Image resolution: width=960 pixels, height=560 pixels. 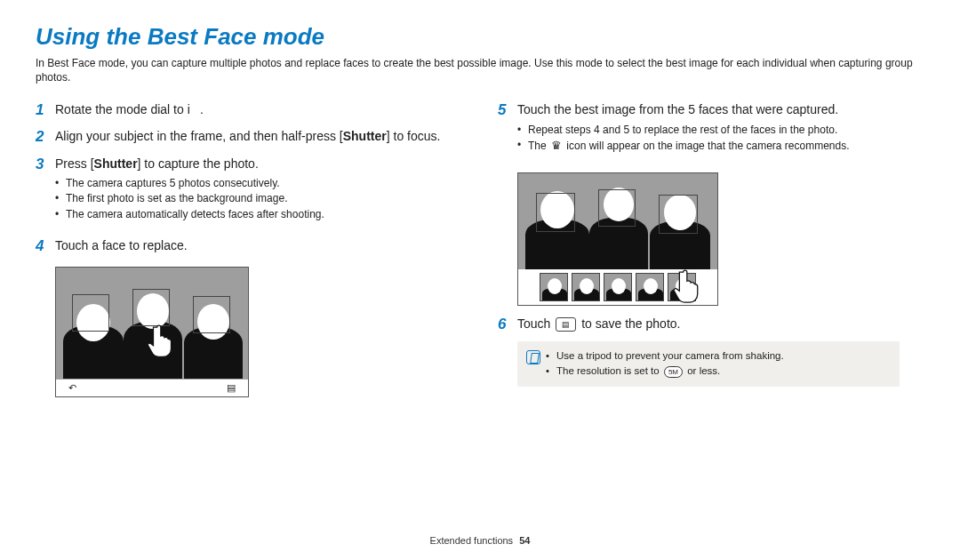 What do you see at coordinates (472, 540) in the screenshot?
I see `section-label: Extended functions` at bounding box center [472, 540].